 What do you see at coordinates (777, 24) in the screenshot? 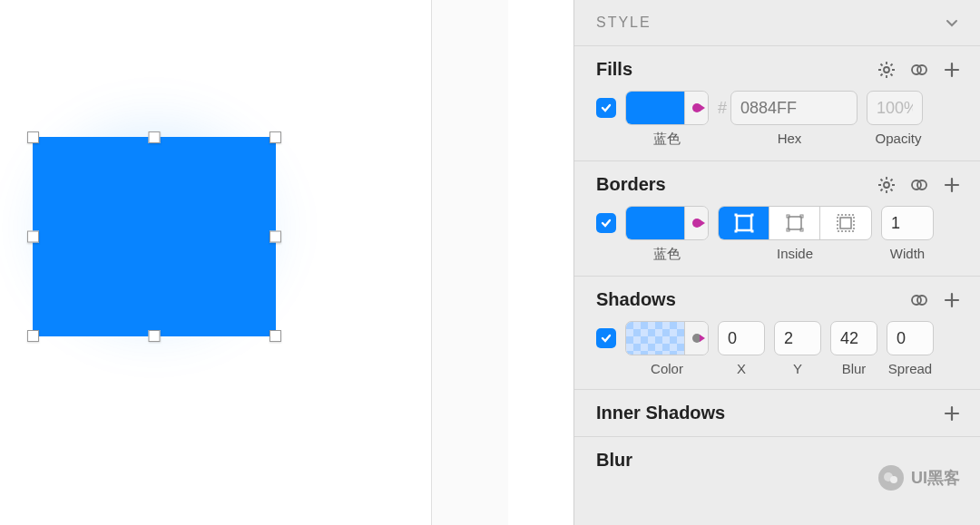
I see `style-header: STYLE` at bounding box center [777, 24].